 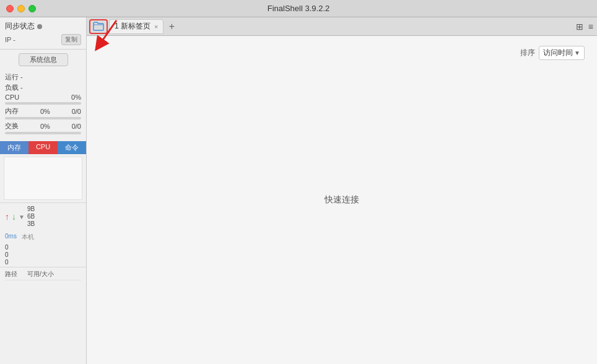 What do you see at coordinates (14, 77) in the screenshot?
I see `run-label: 运行 -` at bounding box center [14, 77].